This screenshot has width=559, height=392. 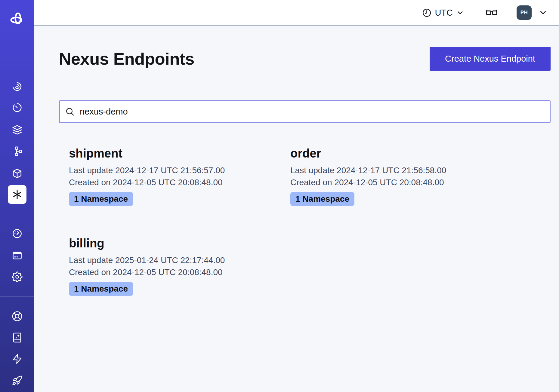 I want to click on avatar: PH, so click(x=524, y=13).